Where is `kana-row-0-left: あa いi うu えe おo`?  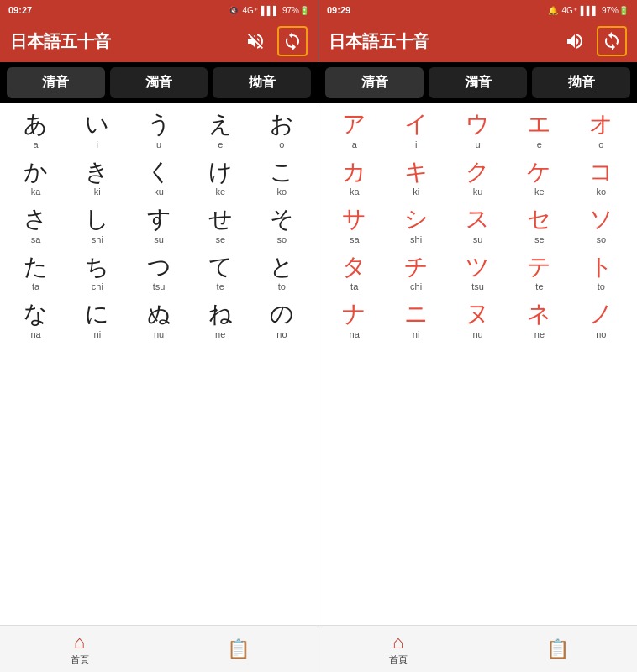 kana-row-0-left: あa いi うu えe おo is located at coordinates (159, 129).